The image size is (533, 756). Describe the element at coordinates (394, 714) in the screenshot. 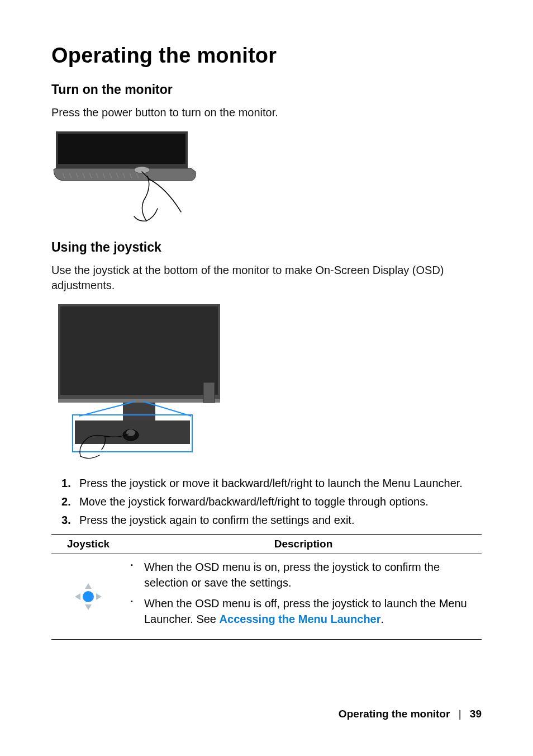

I see `footer-title: Operating the monitor` at that location.